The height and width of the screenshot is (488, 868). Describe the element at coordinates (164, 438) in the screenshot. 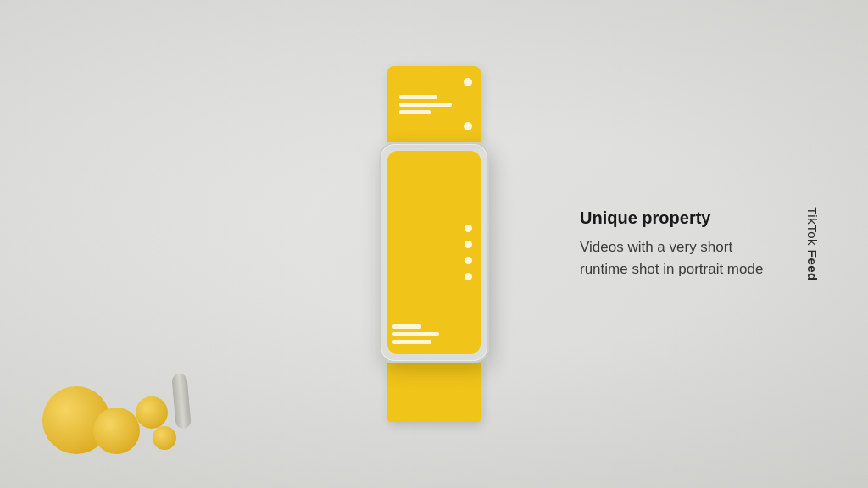

I see `sphere-tiny` at that location.